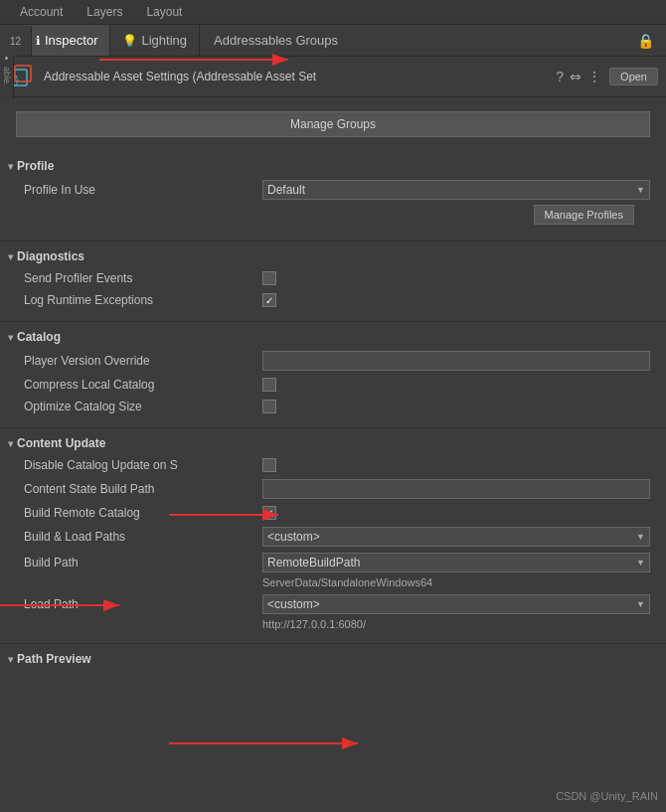 This screenshot has height=812, width=666. Describe the element at coordinates (640, 604) in the screenshot. I see `dropdown-load-path-arrow: ▼` at that location.